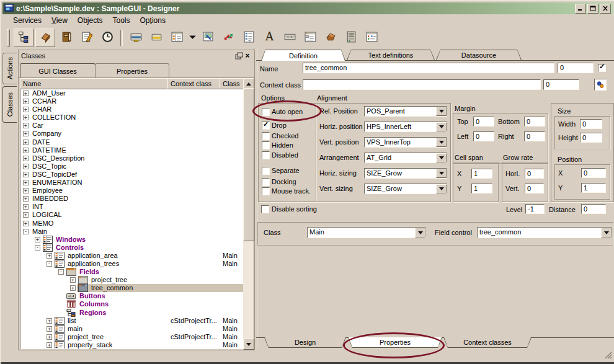  I want to click on tab-text-definitions: Text definitions, so click(391, 55).